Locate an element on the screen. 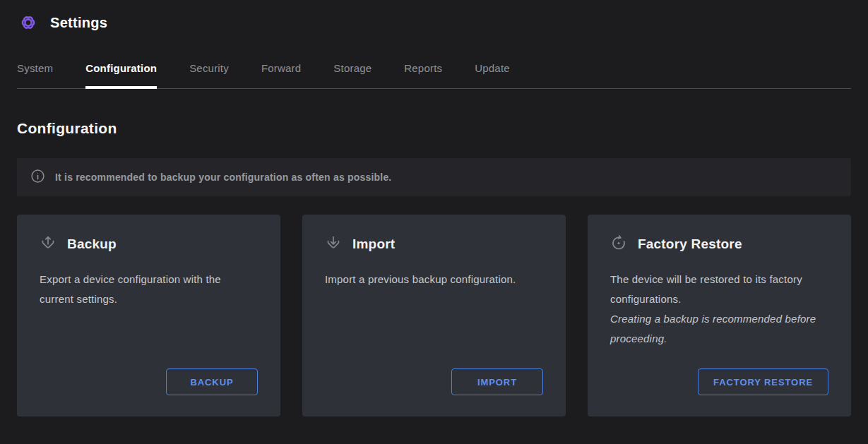 The width and height of the screenshot is (868, 444). page-title: Configuration is located at coordinates (434, 128).